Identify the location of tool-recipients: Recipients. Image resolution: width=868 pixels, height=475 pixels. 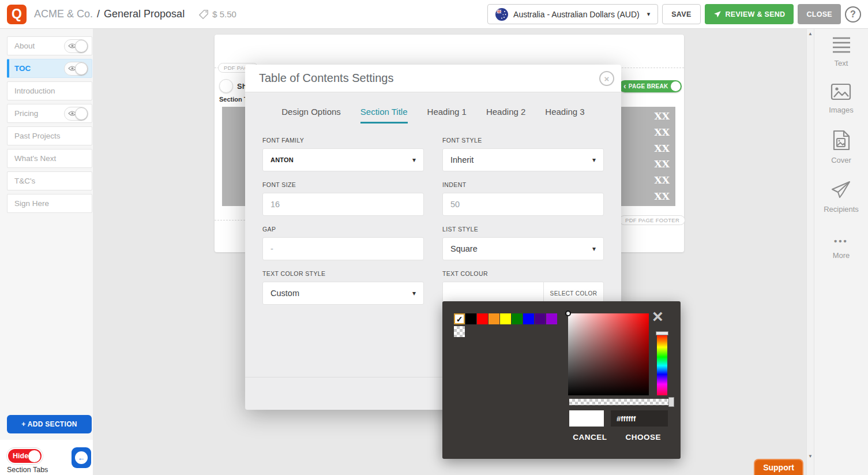
(841, 197).